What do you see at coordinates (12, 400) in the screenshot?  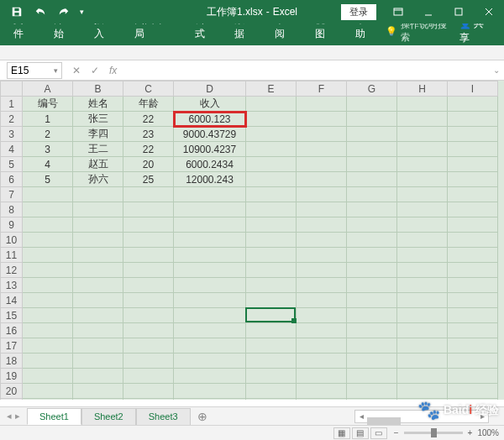 I see `row-head-21: 21` at bounding box center [12, 400].